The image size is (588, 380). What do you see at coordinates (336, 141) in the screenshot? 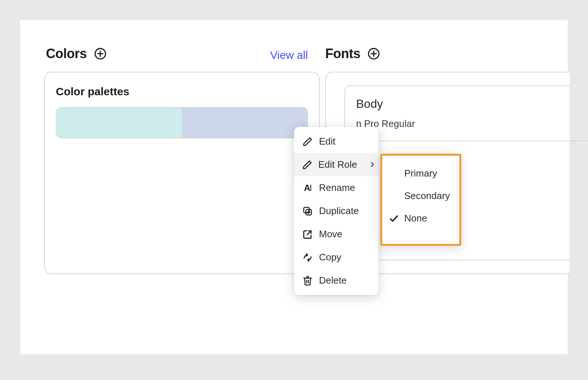
I see `menu-item-edit: Edit` at bounding box center [336, 141].